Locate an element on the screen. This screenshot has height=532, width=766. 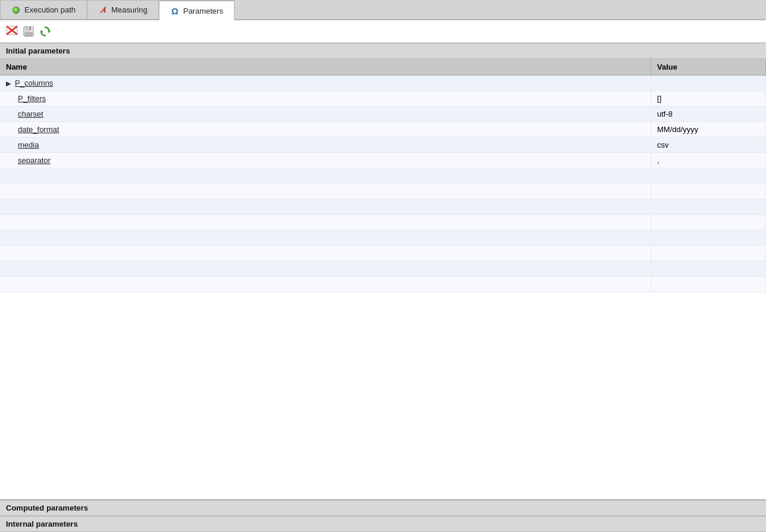
param-name-link: charset is located at coordinates (31, 114).